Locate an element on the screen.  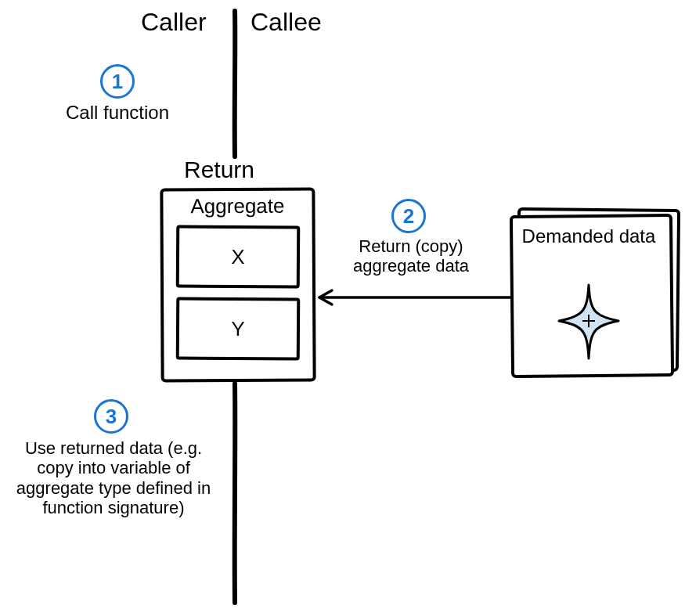
return-title: Return is located at coordinates (219, 171).